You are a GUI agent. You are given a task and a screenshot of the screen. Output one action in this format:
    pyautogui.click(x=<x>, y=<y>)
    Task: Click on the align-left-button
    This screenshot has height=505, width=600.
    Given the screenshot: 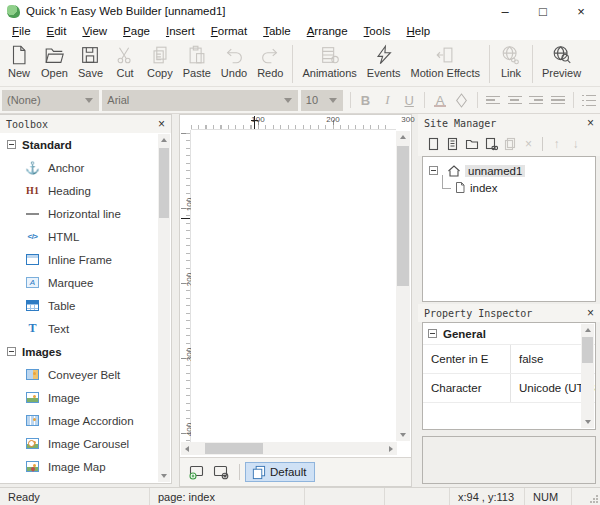 What is the action you would take?
    pyautogui.click(x=493, y=100)
    